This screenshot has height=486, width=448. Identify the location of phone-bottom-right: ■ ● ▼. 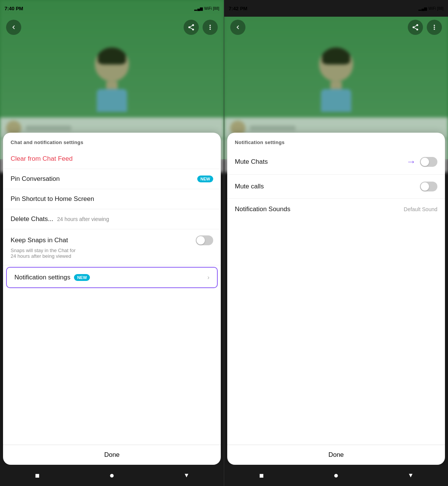
(336, 475).